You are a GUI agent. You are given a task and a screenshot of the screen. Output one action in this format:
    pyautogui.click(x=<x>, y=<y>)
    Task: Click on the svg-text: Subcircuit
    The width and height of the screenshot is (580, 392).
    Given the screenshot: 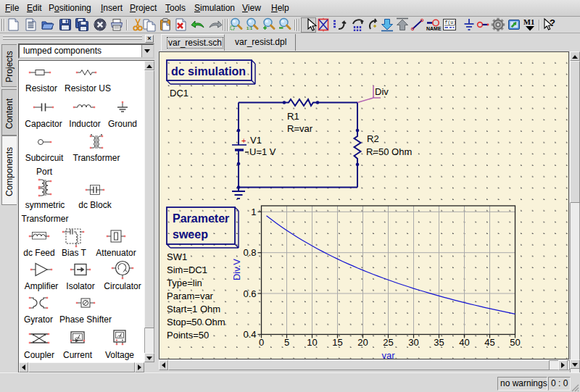 What is the action you would take?
    pyautogui.click(x=45, y=158)
    